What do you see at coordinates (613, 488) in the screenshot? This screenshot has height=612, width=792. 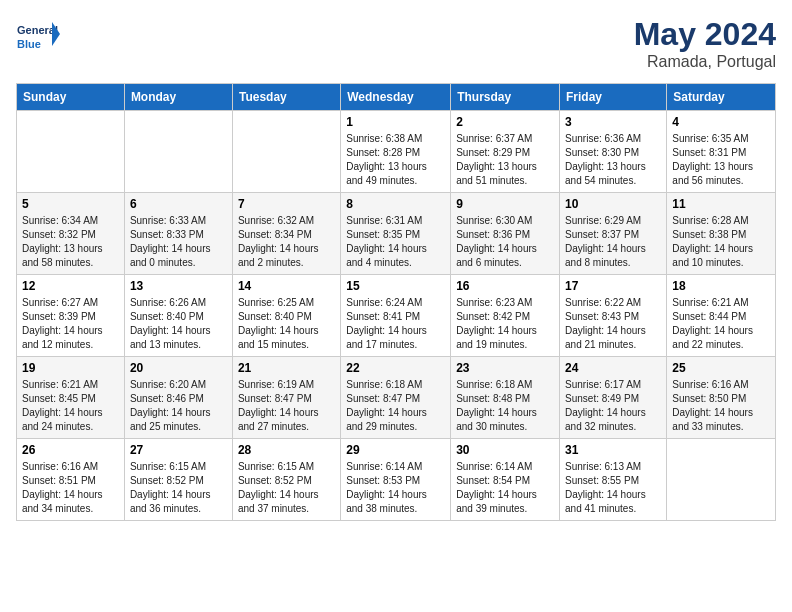 I see `day-info: Sunrise: 6:13 AMSunset: 8:55 PMDaylight:…` at bounding box center [613, 488].